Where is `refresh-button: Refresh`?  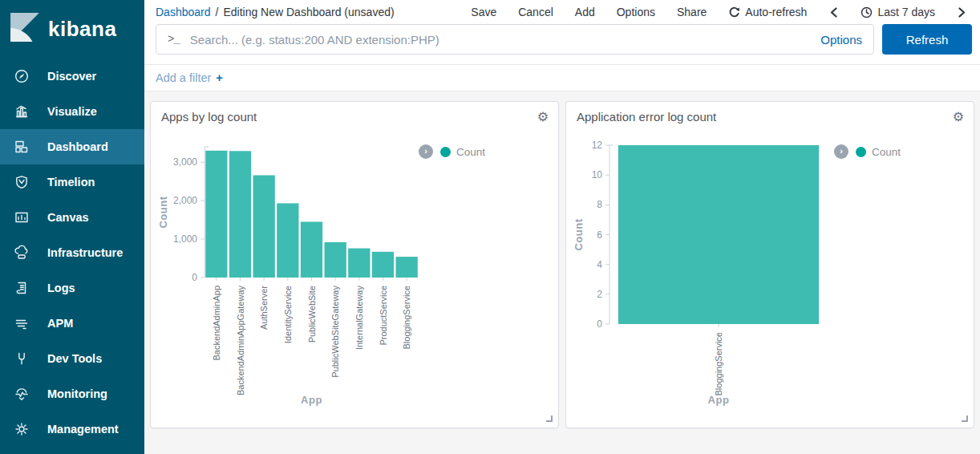
refresh-button: Refresh is located at coordinates (927, 39).